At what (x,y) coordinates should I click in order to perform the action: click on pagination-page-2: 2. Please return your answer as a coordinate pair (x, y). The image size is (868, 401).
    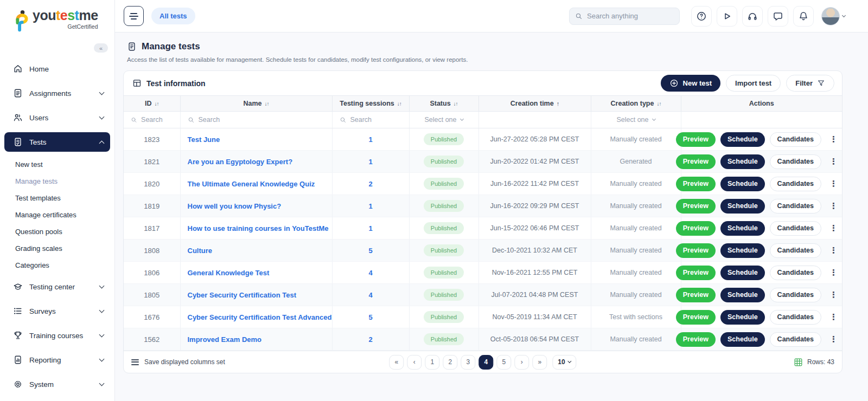
    Looking at the image, I should click on (450, 362).